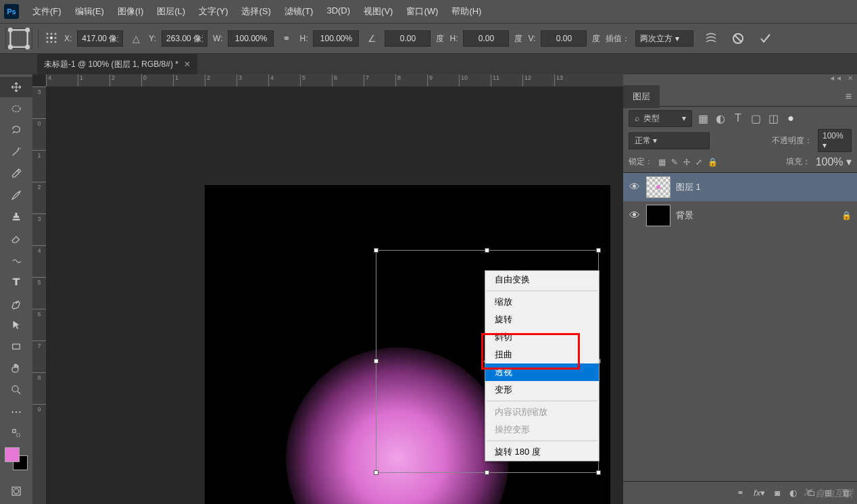  I want to click on handle-br, so click(599, 473).